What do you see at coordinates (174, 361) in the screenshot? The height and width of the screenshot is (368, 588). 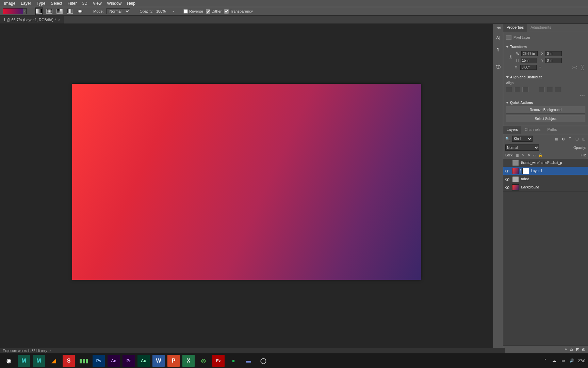 I see `taskbar-app-powerpoint: P` at bounding box center [174, 361].